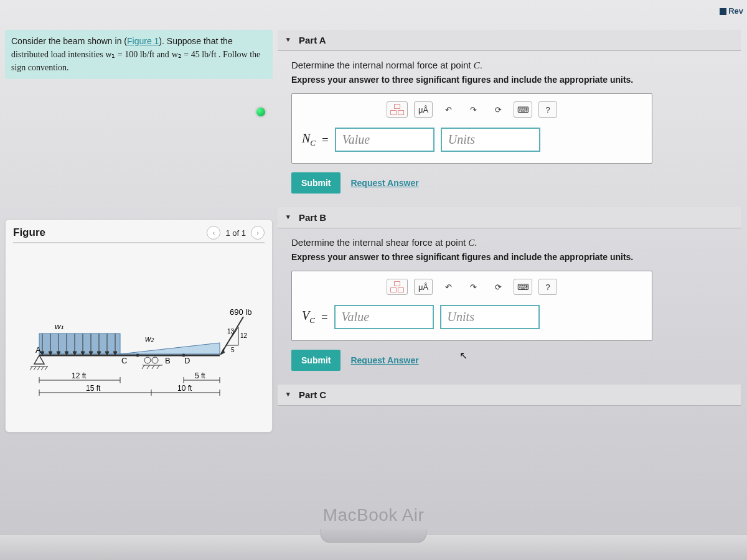 The height and width of the screenshot is (560, 747). Describe the element at coordinates (59, 326) in the screenshot. I see `svg-text: w₁` at that location.